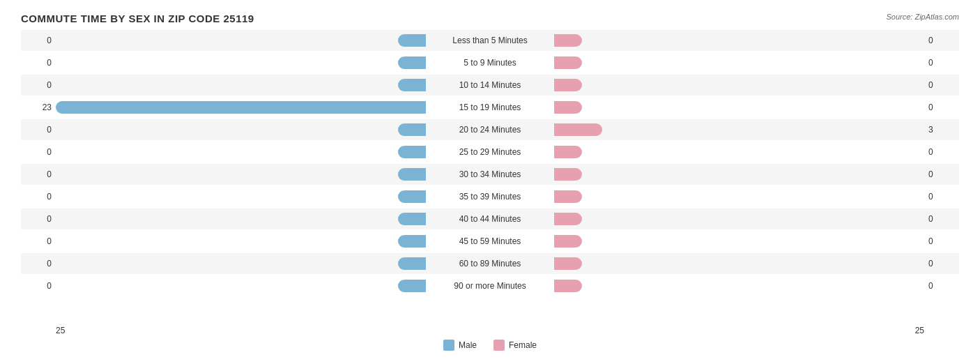 This screenshot has width=980, height=364. What do you see at coordinates (490, 331) in the screenshot?
I see `x-axis: 25 25` at bounding box center [490, 331].